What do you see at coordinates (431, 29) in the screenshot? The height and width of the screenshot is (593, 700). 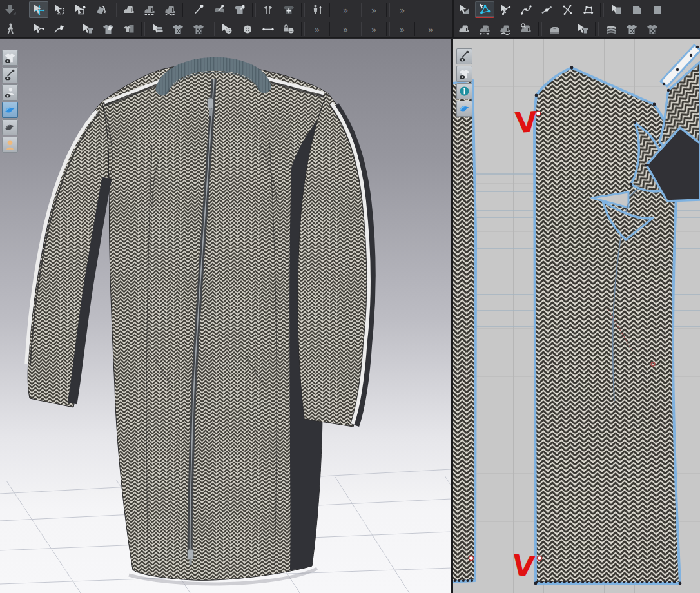 I see `overflow-8-tool: »` at bounding box center [431, 29].